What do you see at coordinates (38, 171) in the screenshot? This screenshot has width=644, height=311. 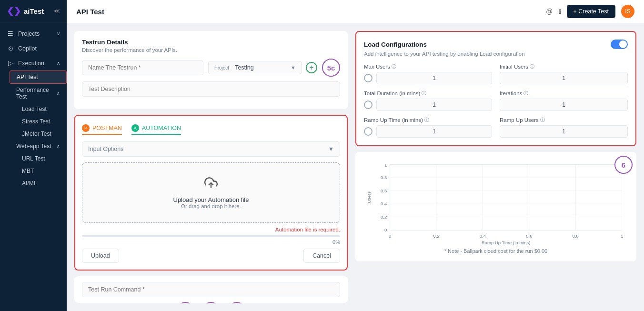 I see `sidebar-webapp-sub: URL Test MBT AI/ML` at bounding box center [38, 171].